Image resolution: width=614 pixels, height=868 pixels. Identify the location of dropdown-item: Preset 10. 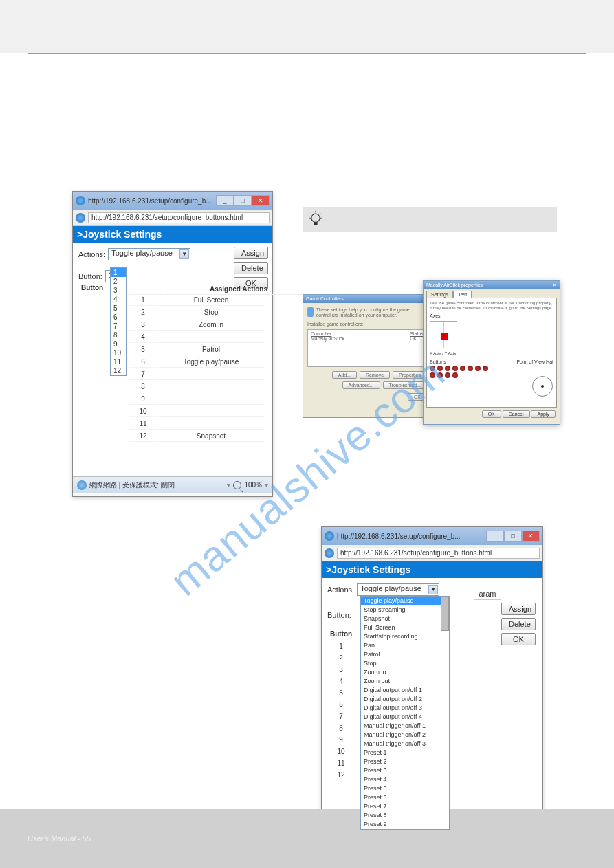
(405, 829).